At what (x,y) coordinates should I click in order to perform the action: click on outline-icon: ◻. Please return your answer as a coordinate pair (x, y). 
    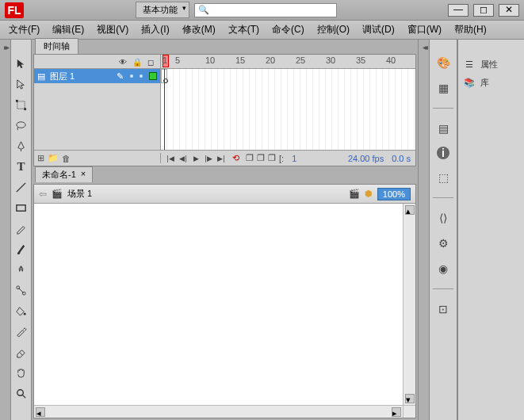
    Looking at the image, I should click on (151, 62).